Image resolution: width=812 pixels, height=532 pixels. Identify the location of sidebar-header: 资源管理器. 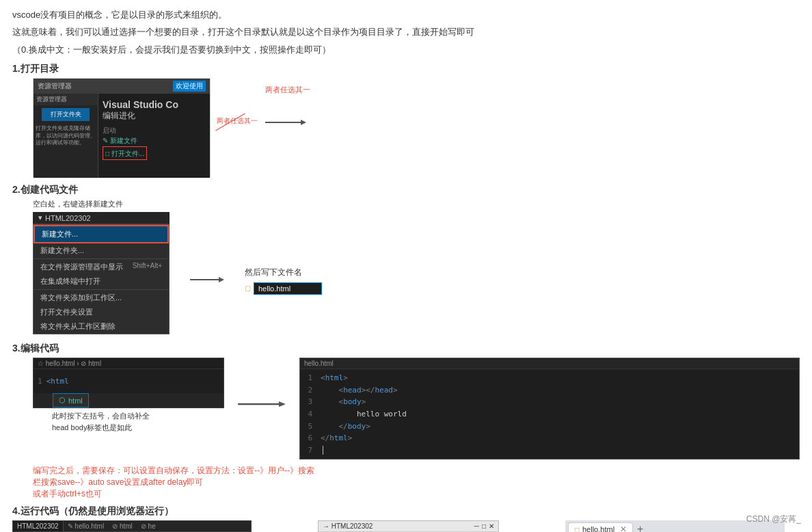
(66, 100).